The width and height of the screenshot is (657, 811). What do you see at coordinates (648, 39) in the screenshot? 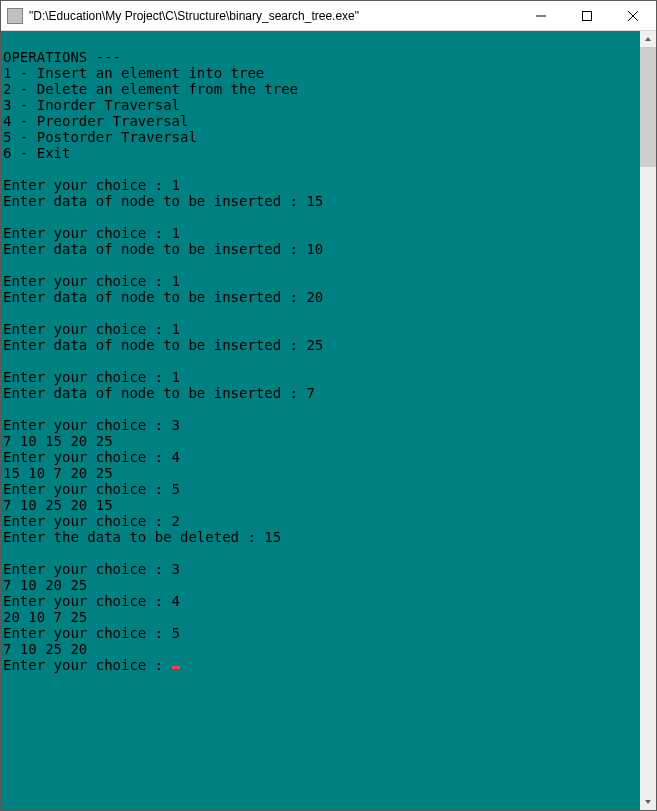
I see `chevron-up-icon` at bounding box center [648, 39].